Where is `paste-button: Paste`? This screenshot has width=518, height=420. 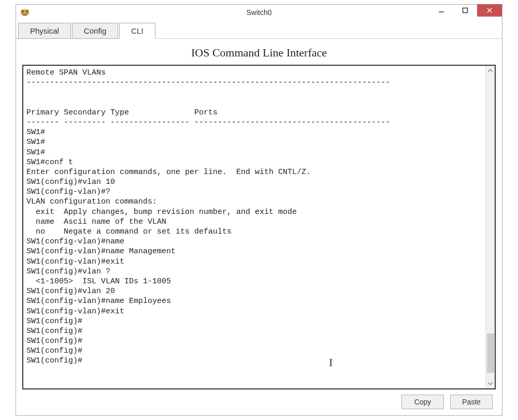
paste-button: Paste is located at coordinates (471, 402).